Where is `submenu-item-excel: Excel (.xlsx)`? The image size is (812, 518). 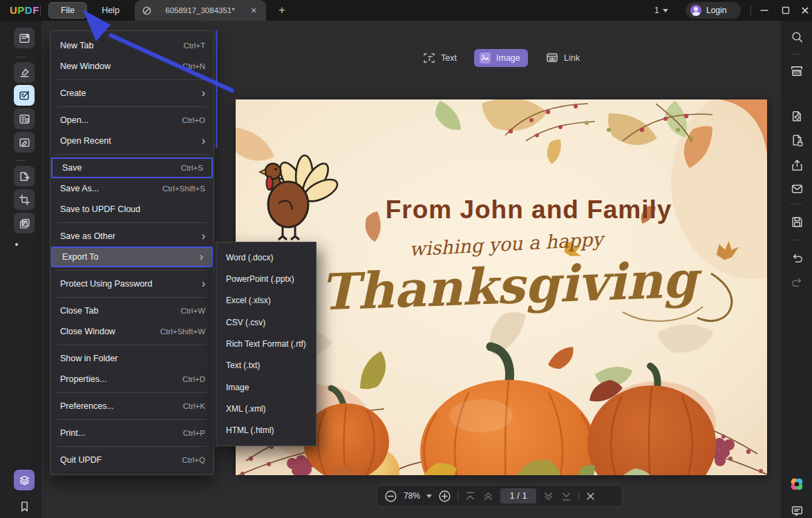
submenu-item-excel: Excel (.xlsx) is located at coordinates (266, 300).